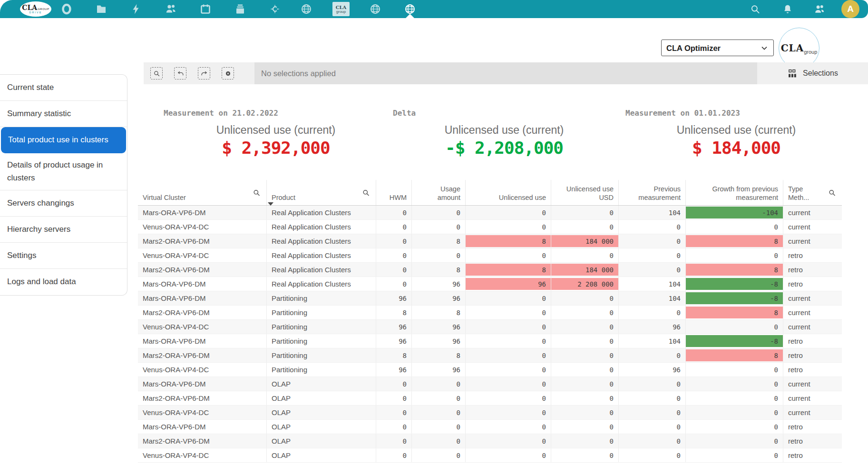 This screenshot has height=466, width=868. Describe the element at coordinates (717, 48) in the screenshot. I see `app-selector: CLA Optimizer` at that location.